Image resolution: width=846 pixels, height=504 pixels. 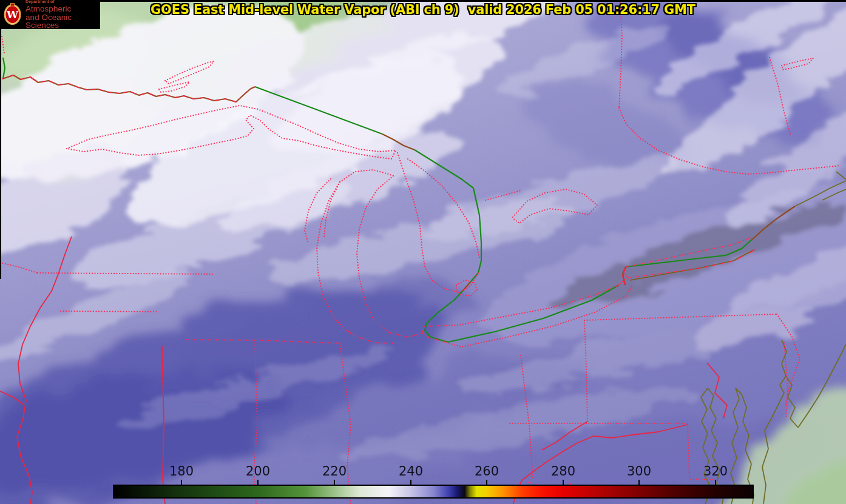 What do you see at coordinates (63, 22) in the screenshot?
I see `logo-line-oceanic: and Oceanic Sciences` at bounding box center [63, 22].